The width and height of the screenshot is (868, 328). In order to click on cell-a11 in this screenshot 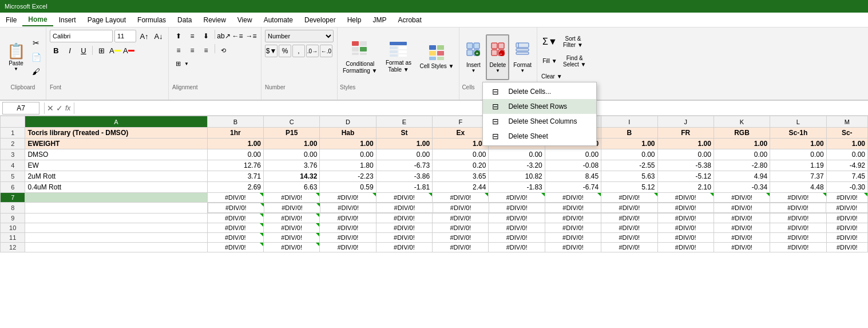, I will do `click(116, 238)`.